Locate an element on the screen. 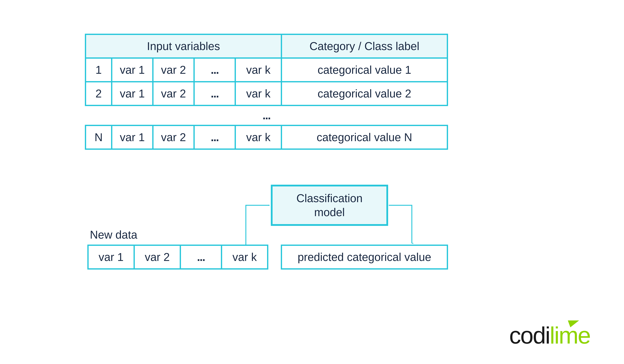 This screenshot has width=624, height=364. new-data-heading: New data is located at coordinates (113, 235).